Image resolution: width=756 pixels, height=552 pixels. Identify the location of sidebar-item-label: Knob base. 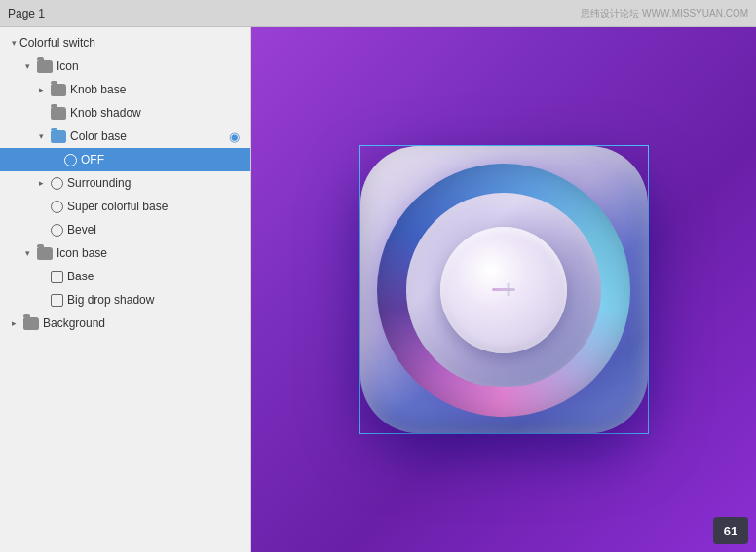
(156, 90).